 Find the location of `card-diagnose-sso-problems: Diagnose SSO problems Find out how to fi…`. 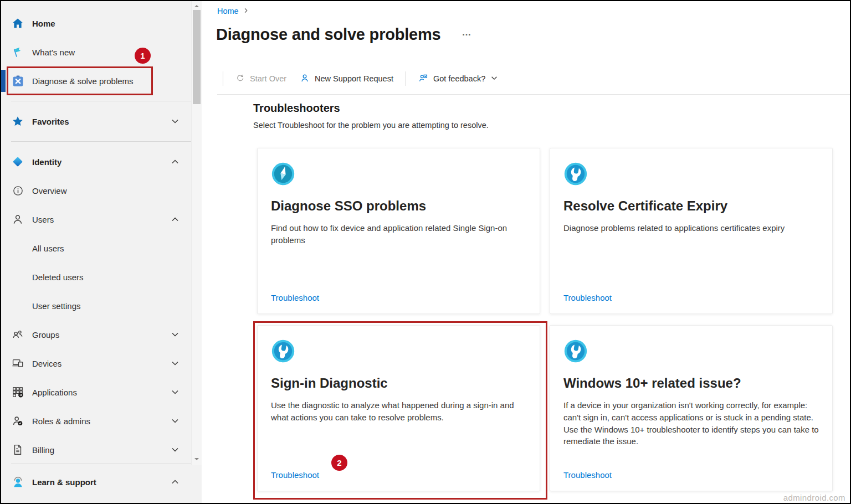

card-diagnose-sso-problems: Diagnose SSO problems Find out how to fi… is located at coordinates (399, 231).